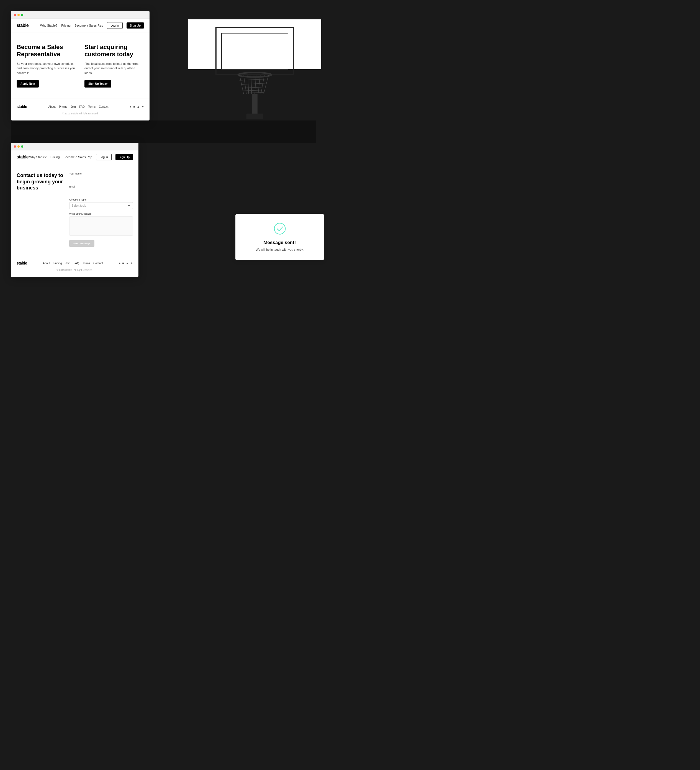 The width and height of the screenshot is (700, 770). Describe the element at coordinates (101, 225) in the screenshot. I see `message-group: Write Your Message` at that location.